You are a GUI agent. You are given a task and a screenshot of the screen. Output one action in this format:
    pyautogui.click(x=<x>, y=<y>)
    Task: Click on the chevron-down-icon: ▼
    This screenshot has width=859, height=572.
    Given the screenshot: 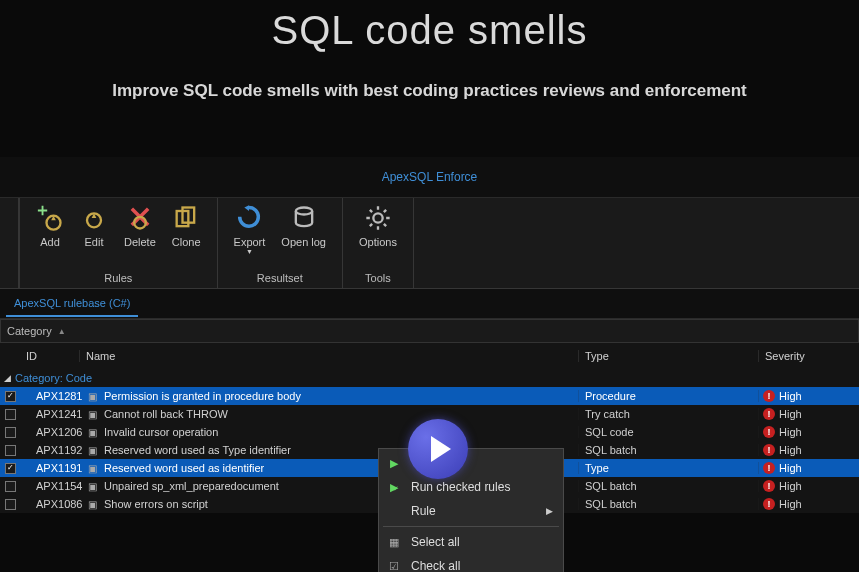 What is the action you would take?
    pyautogui.click(x=250, y=252)
    